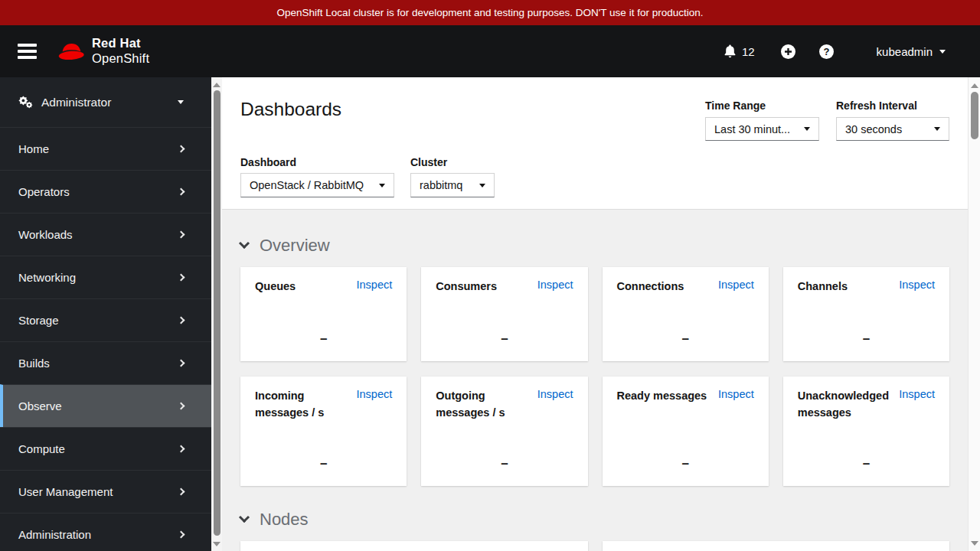 Image resolution: width=980 pixels, height=551 pixels. Describe the element at coordinates (752, 129) in the screenshot. I see `time-range-value: Last 30 minut...` at that location.